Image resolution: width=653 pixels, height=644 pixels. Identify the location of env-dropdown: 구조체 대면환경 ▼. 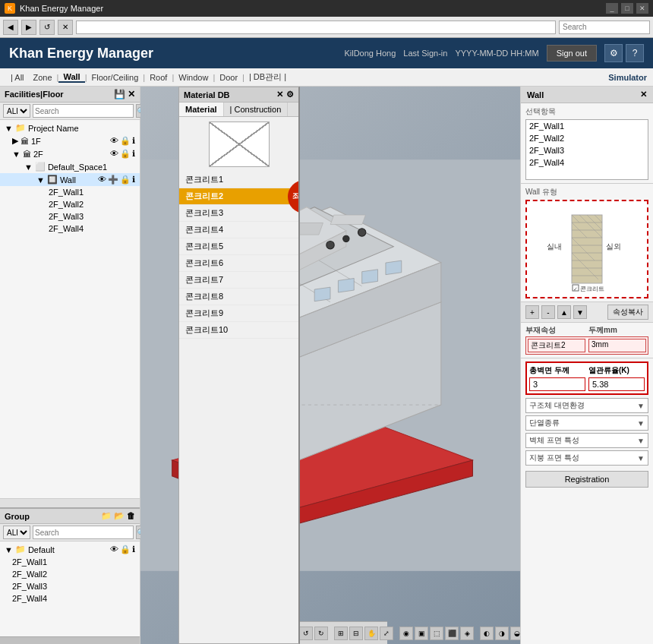
(587, 406).